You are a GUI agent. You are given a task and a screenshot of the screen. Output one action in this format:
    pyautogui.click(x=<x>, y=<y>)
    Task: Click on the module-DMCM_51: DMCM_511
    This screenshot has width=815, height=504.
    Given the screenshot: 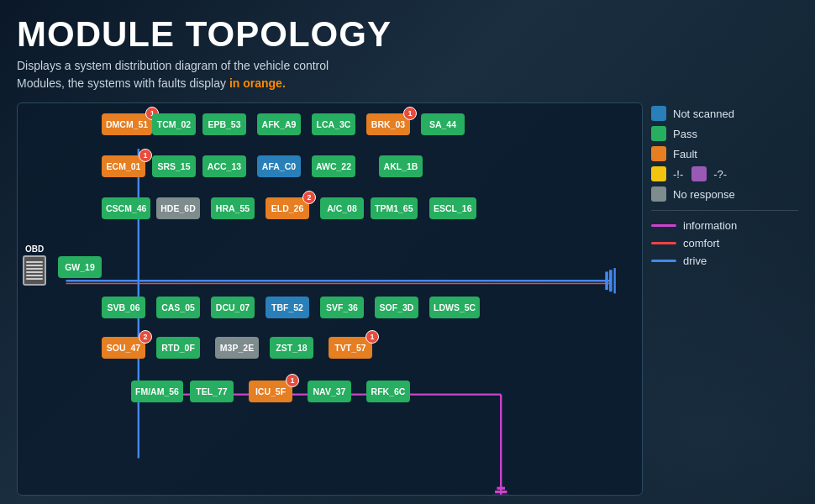 What is the action you would take?
    pyautogui.click(x=127, y=124)
    